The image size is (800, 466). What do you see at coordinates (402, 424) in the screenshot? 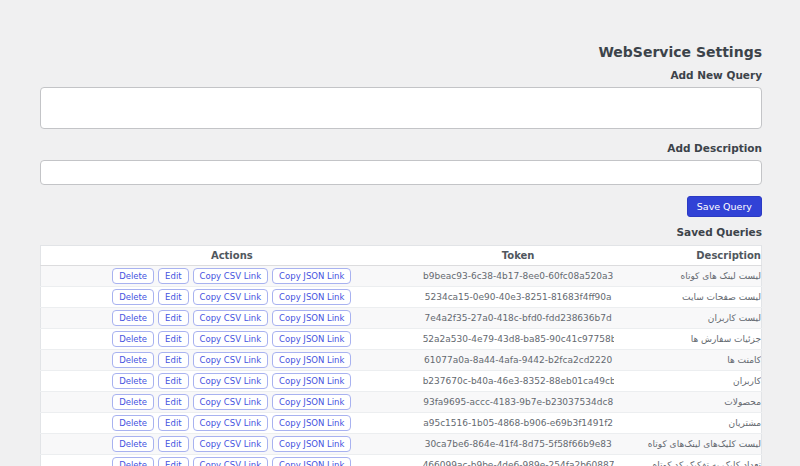
I see `table-row: DeleteEditCopy CSV LinkCopy JSON Linka95…` at bounding box center [402, 424].